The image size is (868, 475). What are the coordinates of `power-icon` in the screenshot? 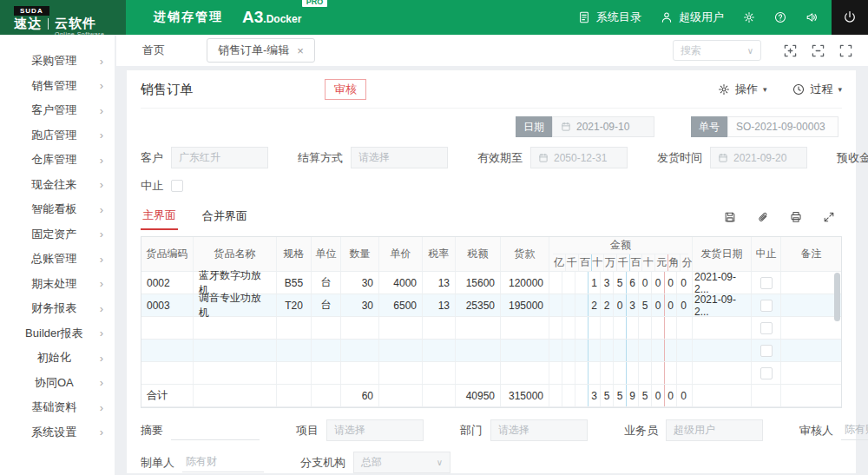 It's located at (850, 17).